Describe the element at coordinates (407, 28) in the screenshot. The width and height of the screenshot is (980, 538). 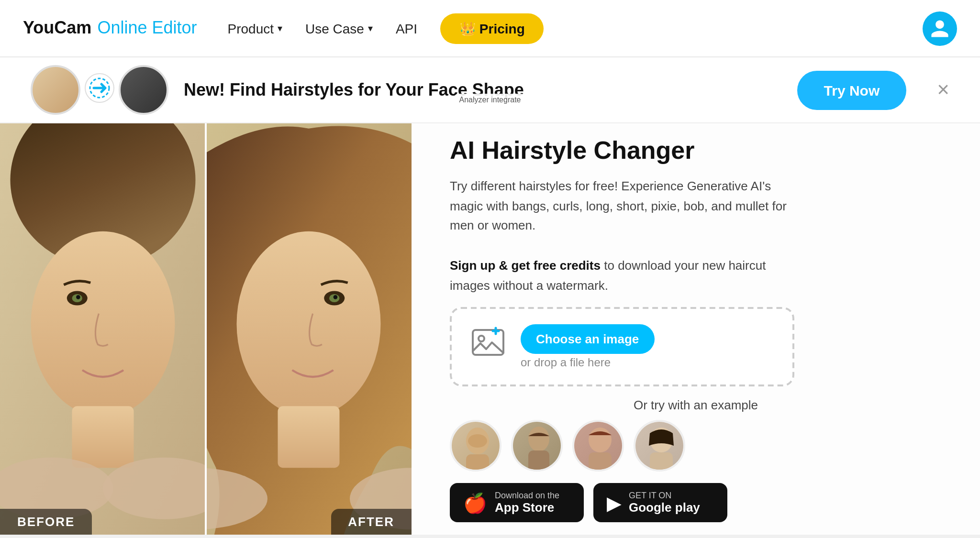
I see `nav-api: API` at that location.